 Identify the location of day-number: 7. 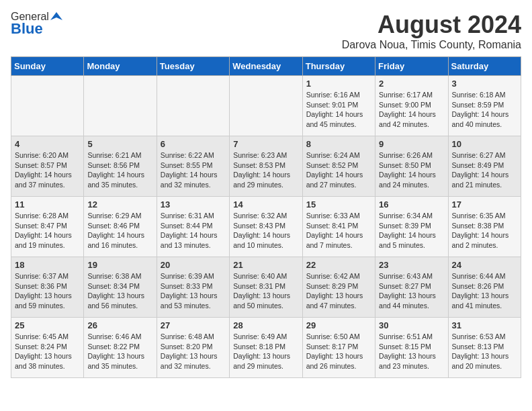
(266, 144).